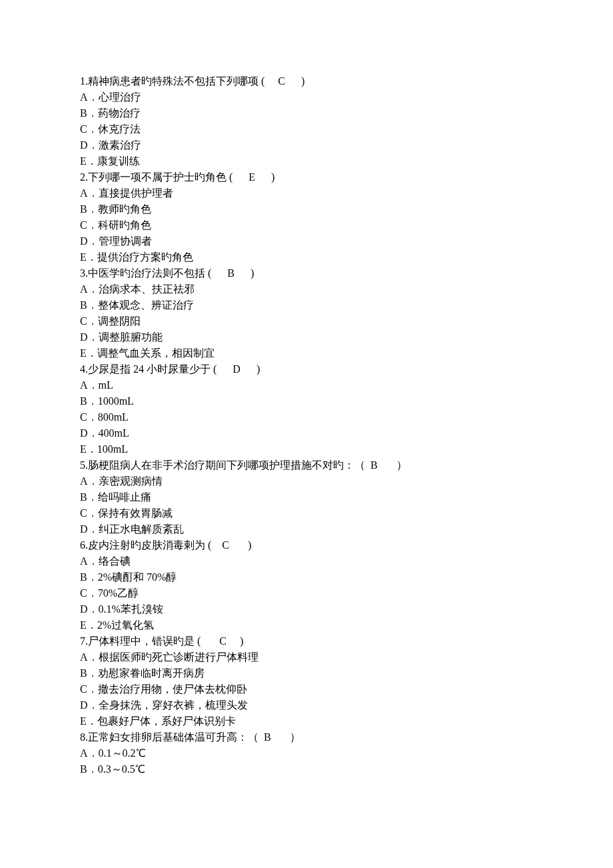 The image size is (613, 868). Describe the element at coordinates (306, 241) in the screenshot. I see `question-option: D．管理协调者` at that location.